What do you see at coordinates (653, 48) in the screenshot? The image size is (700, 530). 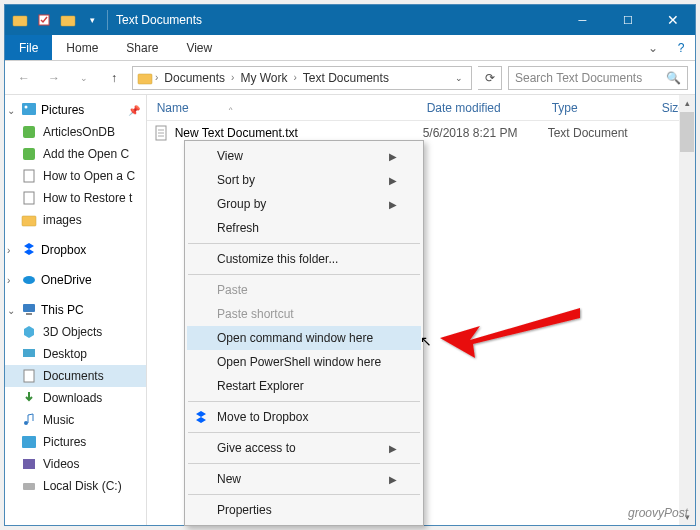 I see `ribbon-expand-icon: ⌄` at bounding box center [653, 48].